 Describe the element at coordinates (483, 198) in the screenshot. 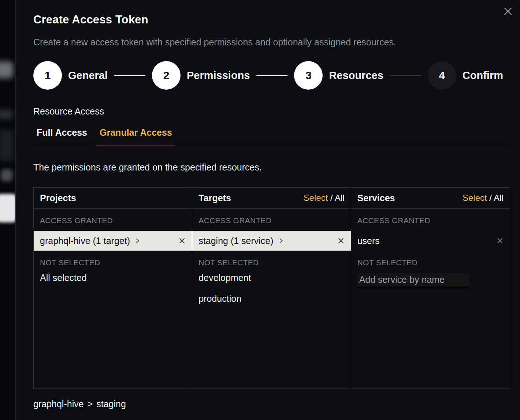

I see `services-select-all: Select / All` at that location.